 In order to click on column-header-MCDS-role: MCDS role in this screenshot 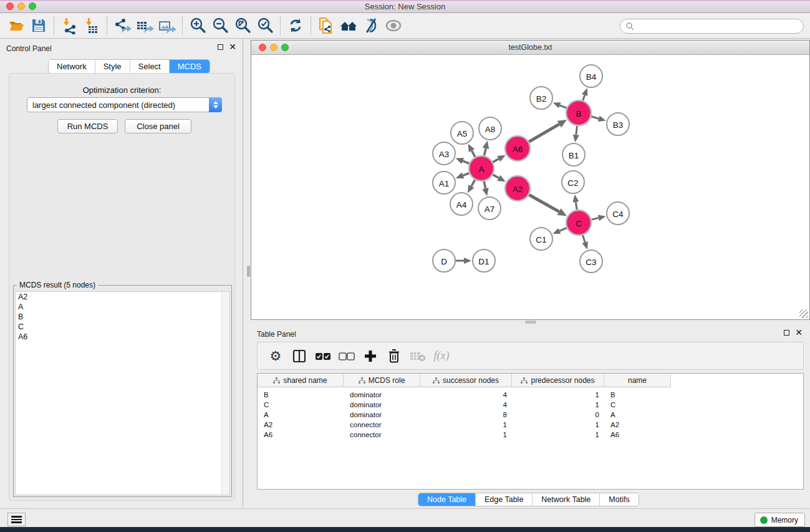, I will do `click(382, 380)`.